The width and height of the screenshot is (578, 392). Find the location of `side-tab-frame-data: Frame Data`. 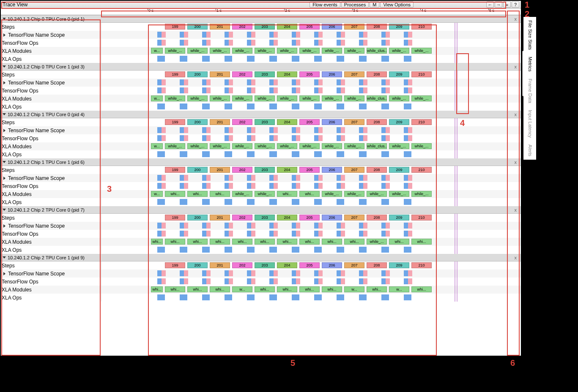

side-tab-frame-data: Frame Data is located at coordinates (530, 91).